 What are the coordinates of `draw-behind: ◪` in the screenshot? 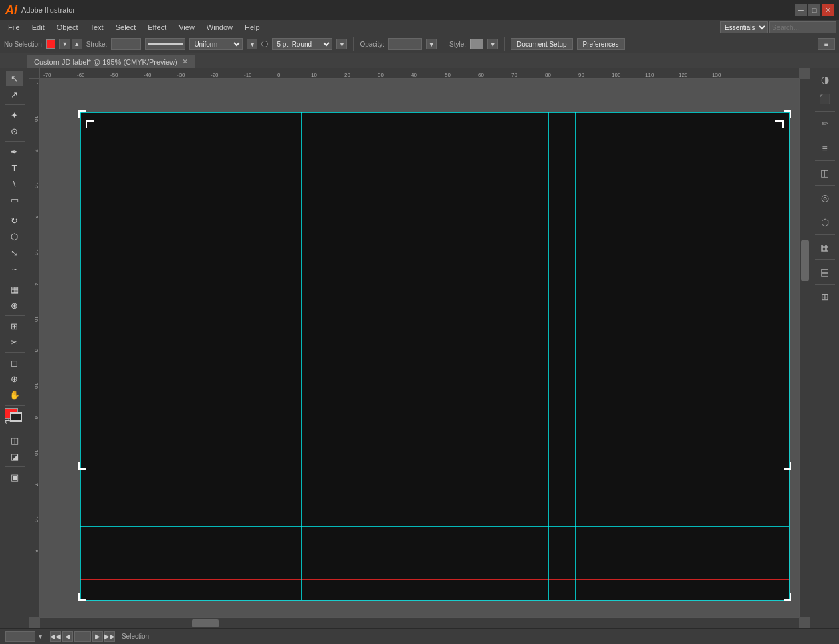 It's located at (15, 456).